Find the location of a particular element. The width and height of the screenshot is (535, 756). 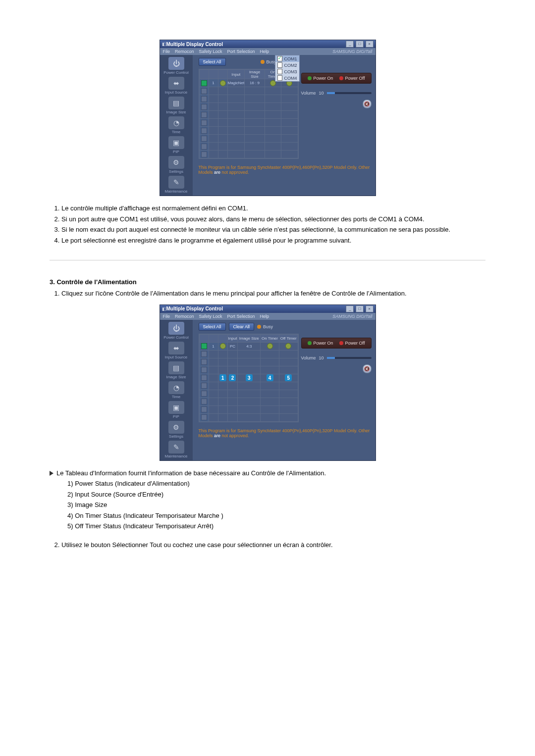

power-panel: Power On Power Off Volume 10 🔇 is located at coordinates (336, 355).